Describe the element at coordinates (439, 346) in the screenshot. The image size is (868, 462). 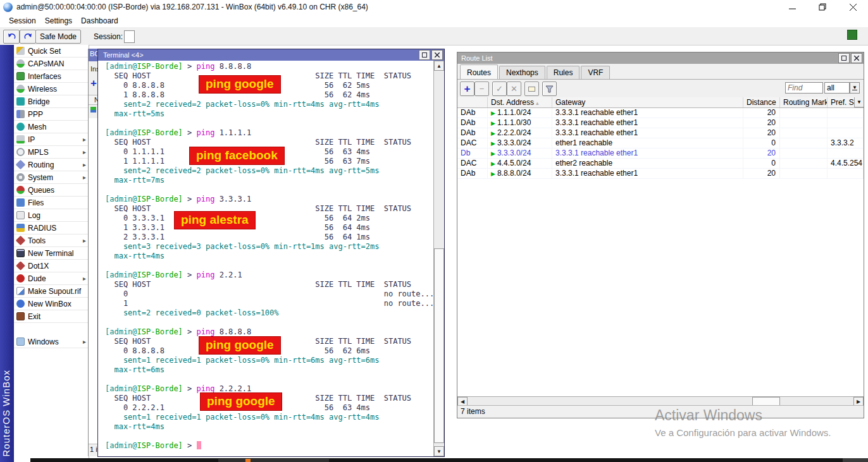
I see `scroll-thumb` at that location.